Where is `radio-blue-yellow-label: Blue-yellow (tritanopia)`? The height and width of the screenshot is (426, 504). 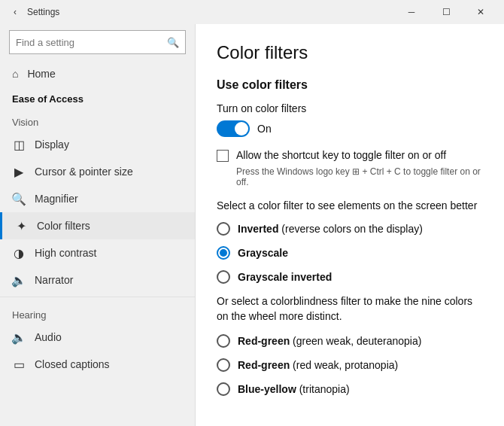
radio-blue-yellow-label: Blue-yellow (tritanopia) is located at coordinates (293, 389).